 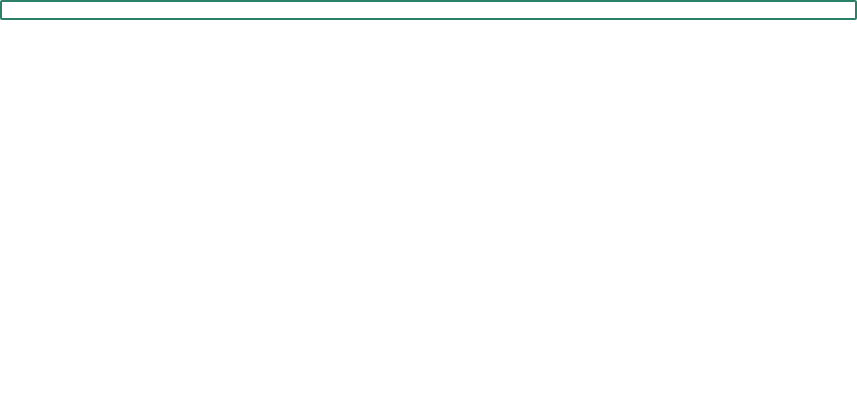 What do you see at coordinates (428, 10) in the screenshot?
I see `table-zone: 批次一级单位单位名称一级工程名称项目定义号下达日期国网分类项目单位竣工年份总投资…` at bounding box center [428, 10].